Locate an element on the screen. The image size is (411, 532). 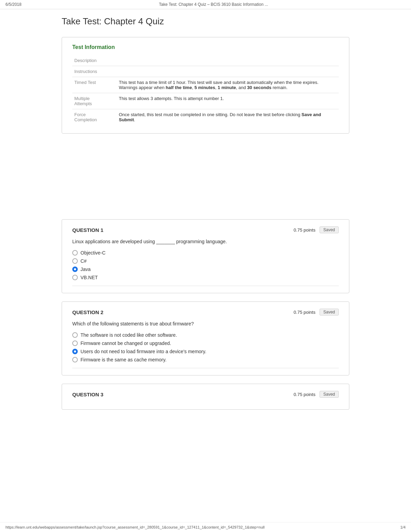
option-1-4: VB.NET is located at coordinates (206, 277).